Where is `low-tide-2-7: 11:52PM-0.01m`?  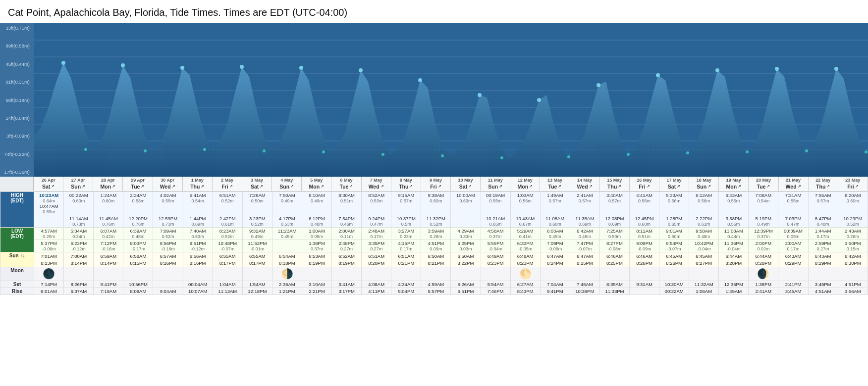 low-tide-2-7: 11:52PM-0.01m is located at coordinates (257, 246).